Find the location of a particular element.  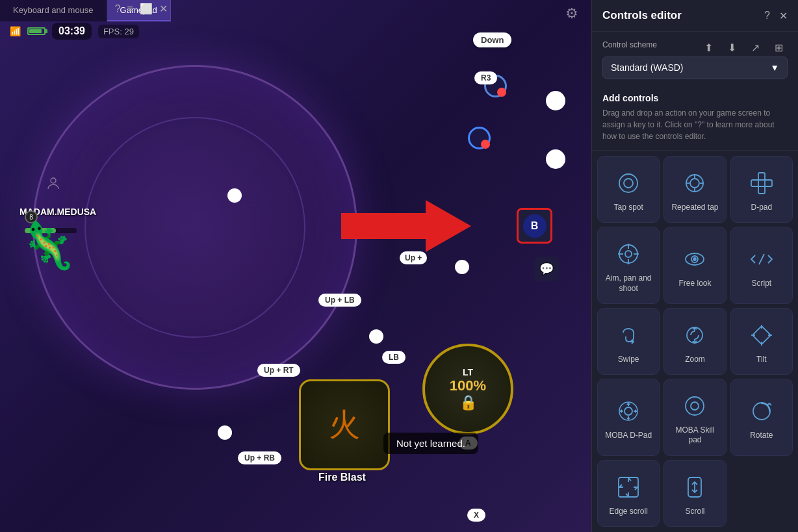

blue-control-group is located at coordinates (480, 138).